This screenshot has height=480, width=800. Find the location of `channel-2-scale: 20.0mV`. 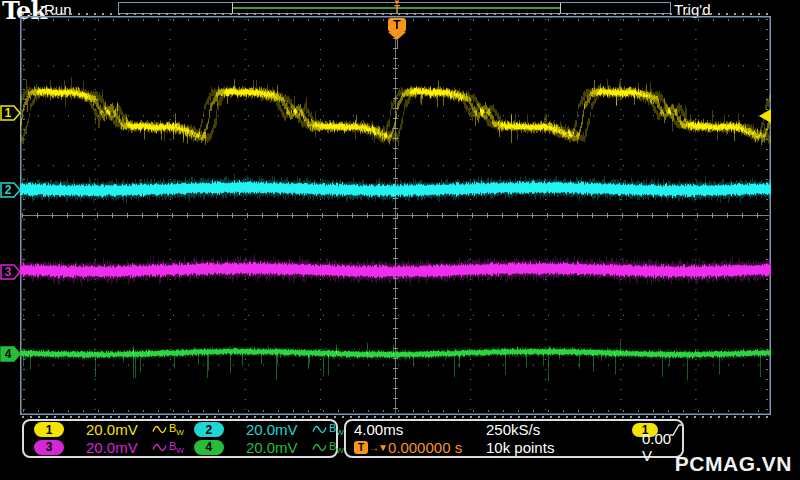

channel-2-scale: 20.0mV is located at coordinates (279, 430).